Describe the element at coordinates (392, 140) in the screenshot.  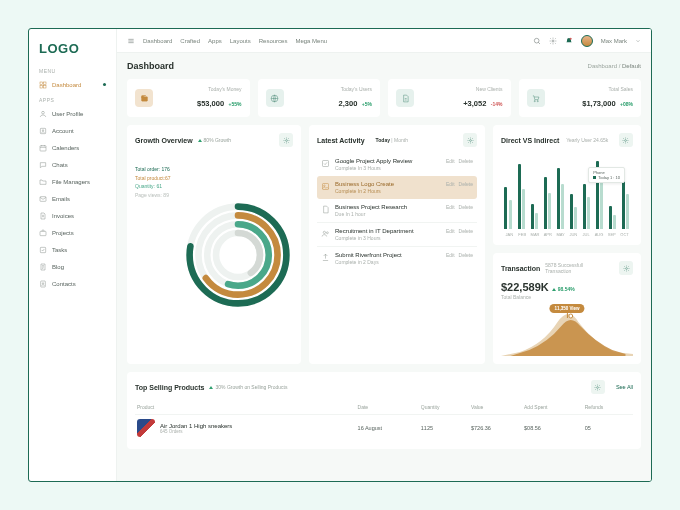
I see `activity-tabs: Today | Month` at that location.